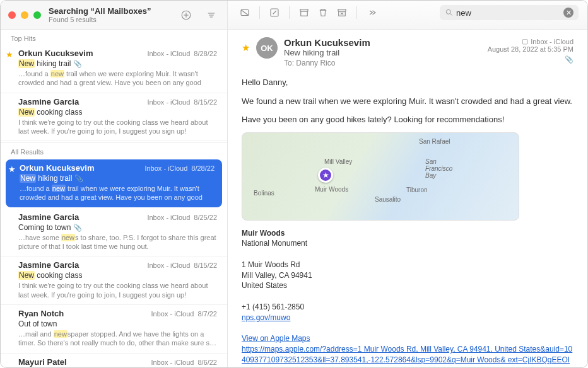  What do you see at coordinates (37, 15) in the screenshot?
I see `zoom-window-button` at bounding box center [37, 15].